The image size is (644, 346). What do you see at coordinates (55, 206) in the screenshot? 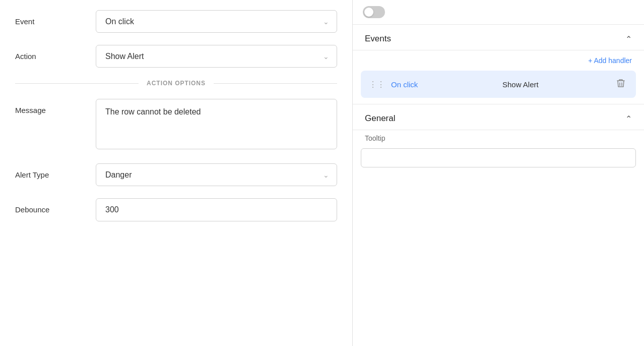
I see `debounce-label: Debounce` at bounding box center [55, 206].